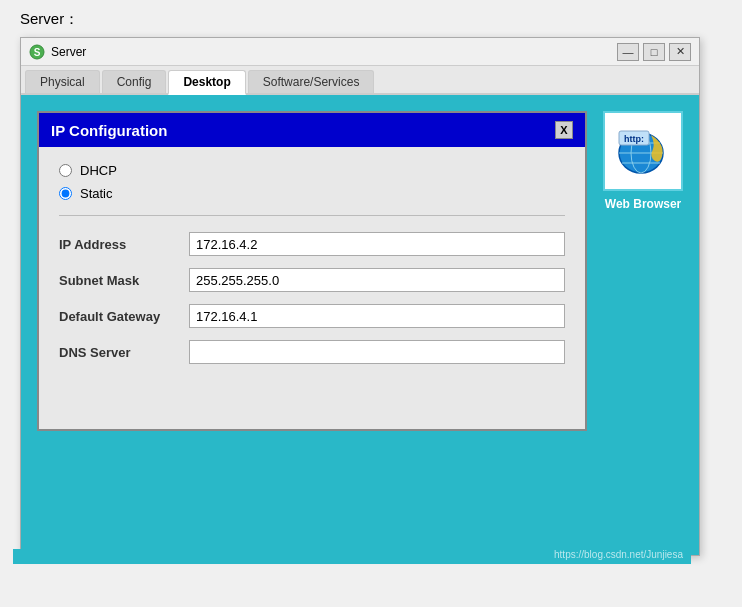  Describe the element at coordinates (50, 20) in the screenshot. I see `page-label: Server：` at that location.